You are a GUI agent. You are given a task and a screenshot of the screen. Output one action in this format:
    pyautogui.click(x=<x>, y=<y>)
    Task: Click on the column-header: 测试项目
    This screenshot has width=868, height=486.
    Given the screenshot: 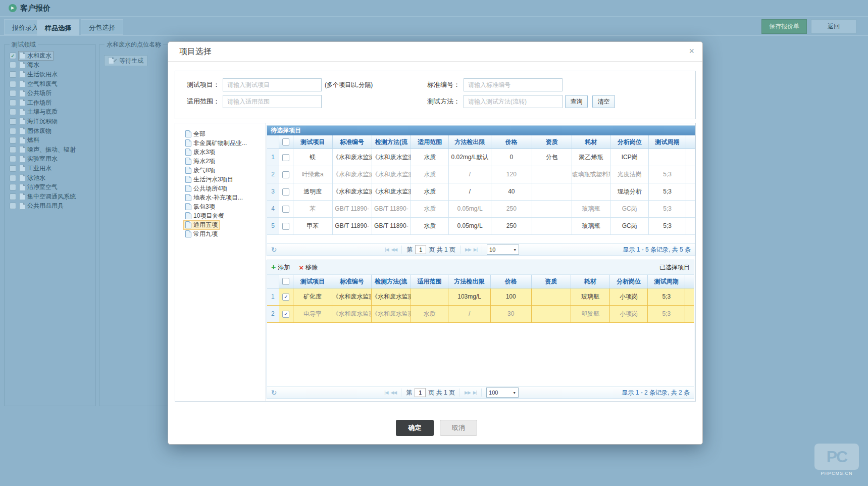 What is the action you would take?
    pyautogui.click(x=313, y=142)
    